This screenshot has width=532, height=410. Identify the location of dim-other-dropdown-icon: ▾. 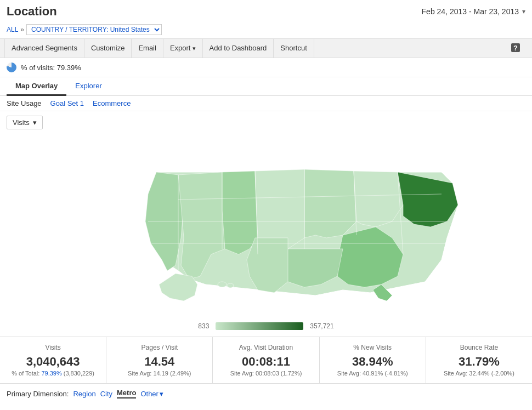
(161, 394).